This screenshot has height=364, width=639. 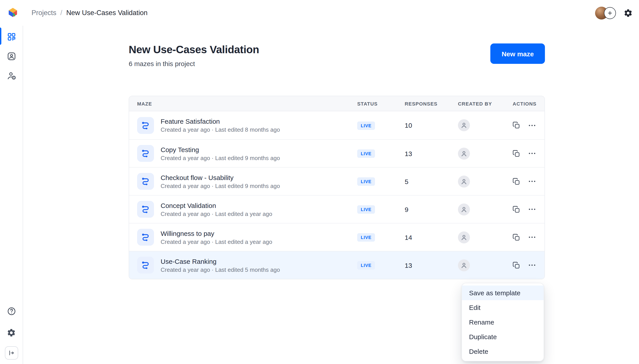 I want to click on maze-name: Willingness to pay, so click(x=216, y=233).